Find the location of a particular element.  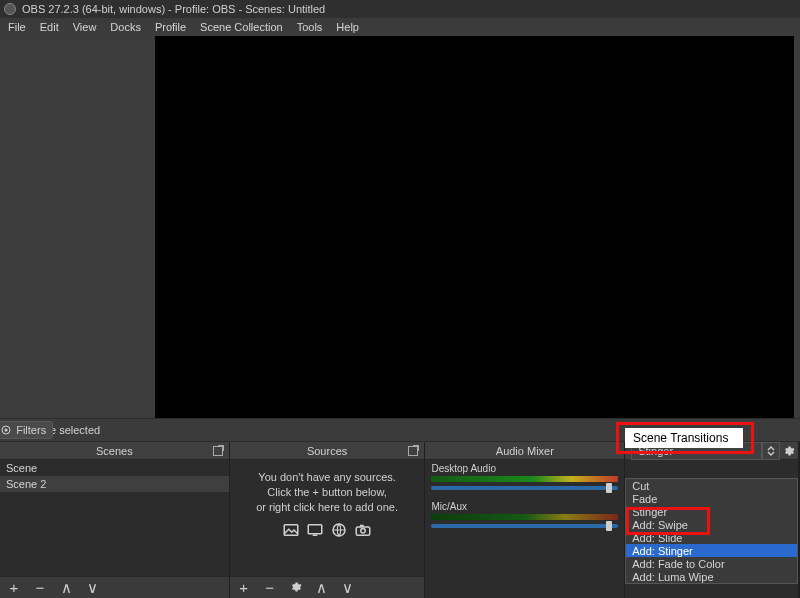

filters-label: Filters is located at coordinates (31, 430).